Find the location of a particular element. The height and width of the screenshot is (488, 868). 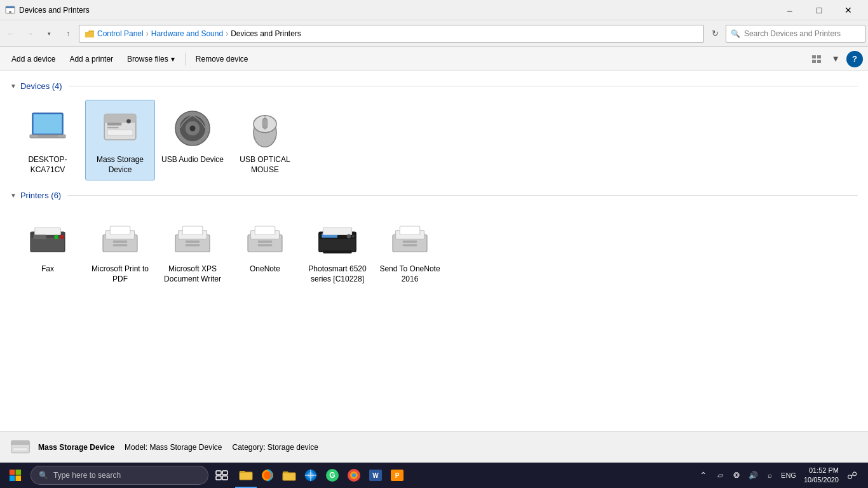

close-button: ✕ is located at coordinates (848, 10).